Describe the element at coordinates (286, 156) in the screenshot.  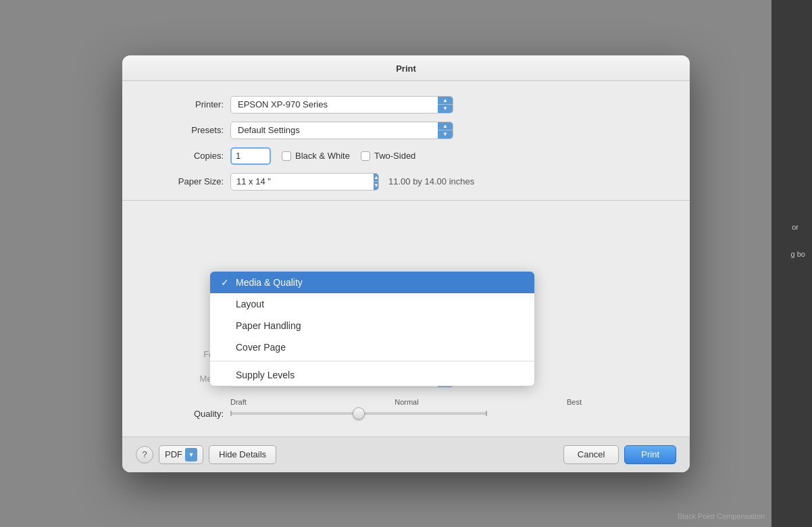
I see `black-white-checkbox` at that location.